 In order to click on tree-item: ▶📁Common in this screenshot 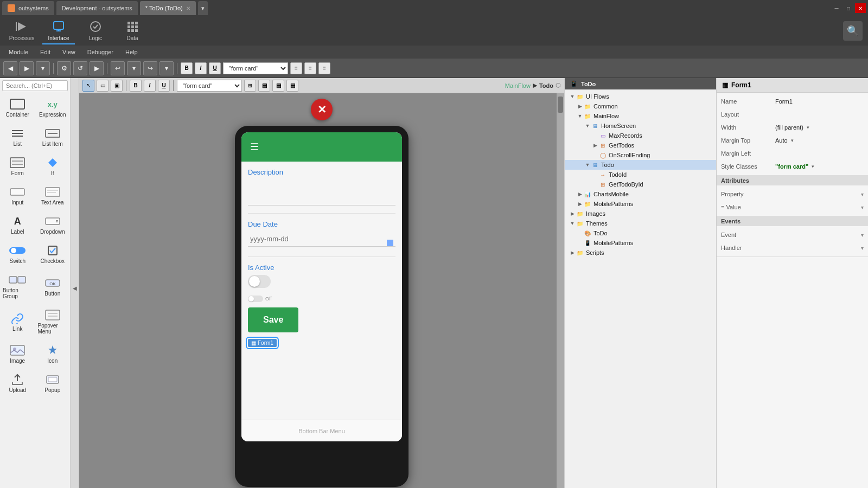, I will do `click(640, 106)`.